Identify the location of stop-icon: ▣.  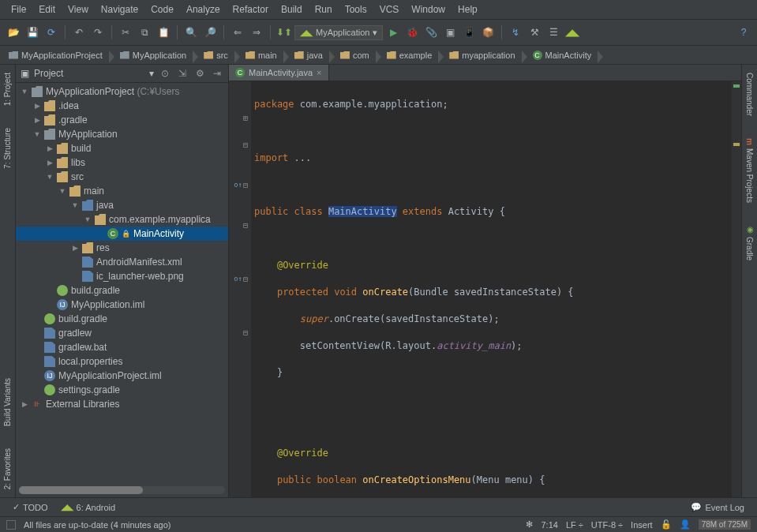
(450, 32).